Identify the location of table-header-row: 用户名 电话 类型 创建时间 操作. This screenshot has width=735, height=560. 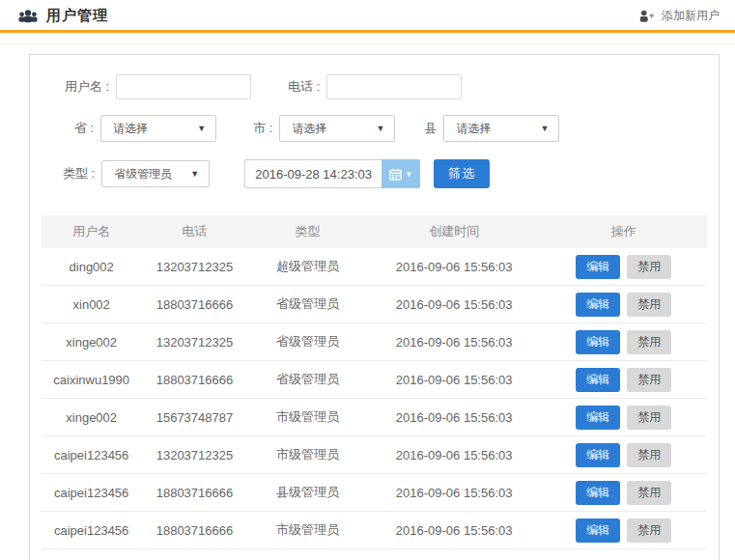
(375, 232).